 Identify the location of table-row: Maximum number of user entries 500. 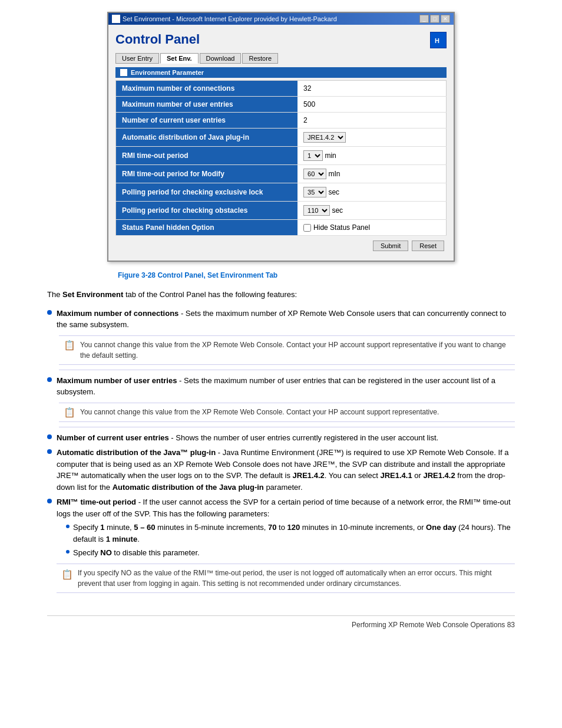
(282, 105).